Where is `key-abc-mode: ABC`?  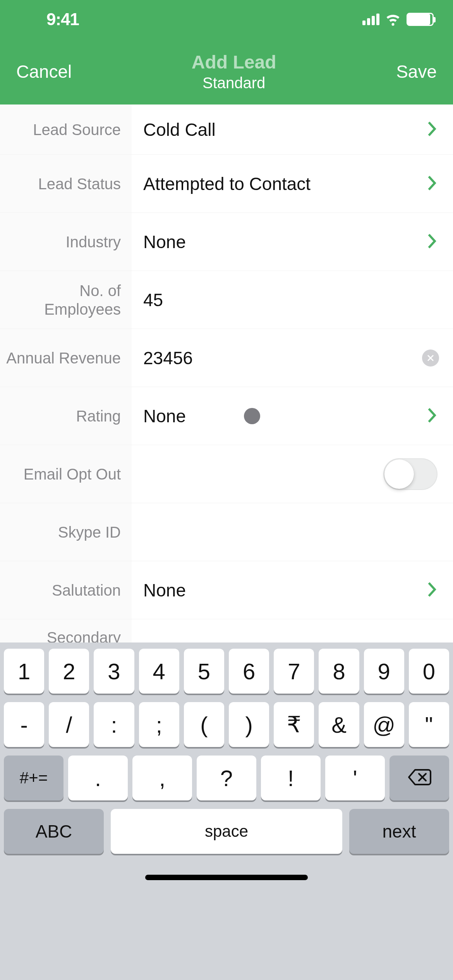
key-abc-mode: ABC is located at coordinates (54, 831).